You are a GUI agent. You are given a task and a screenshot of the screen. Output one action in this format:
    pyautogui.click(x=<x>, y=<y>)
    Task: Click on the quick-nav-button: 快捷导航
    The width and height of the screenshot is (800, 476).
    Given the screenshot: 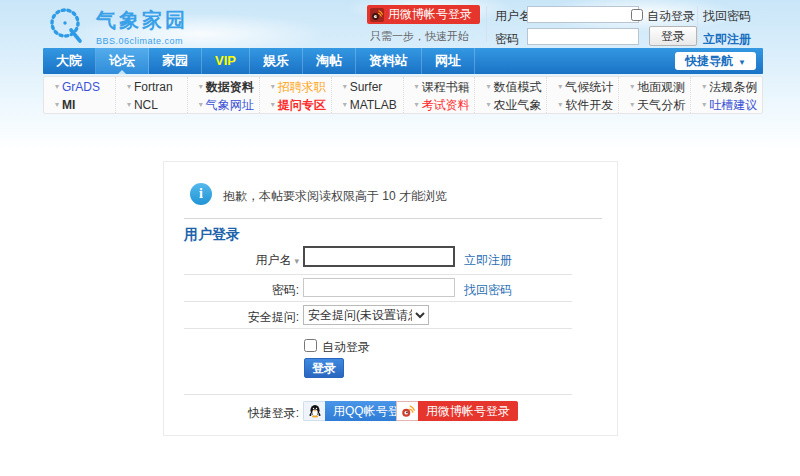 What is the action you would take?
    pyautogui.click(x=716, y=61)
    